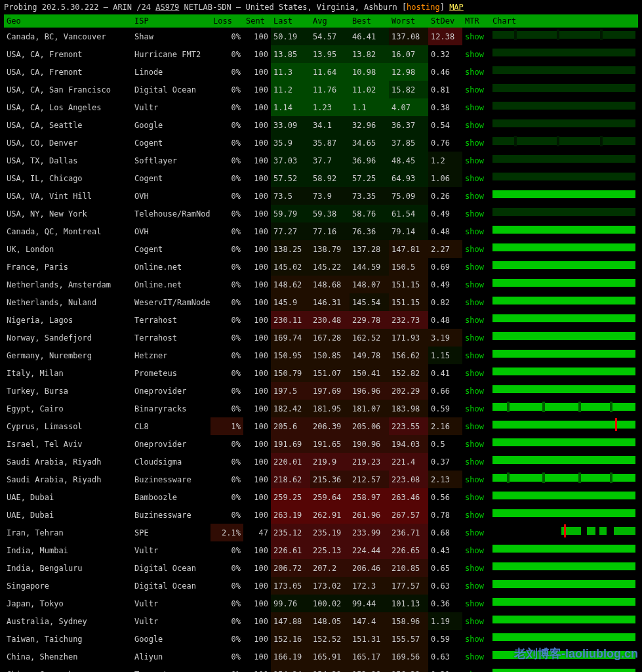  I want to click on cell-geo: Norway, Sandefjord, so click(68, 337).